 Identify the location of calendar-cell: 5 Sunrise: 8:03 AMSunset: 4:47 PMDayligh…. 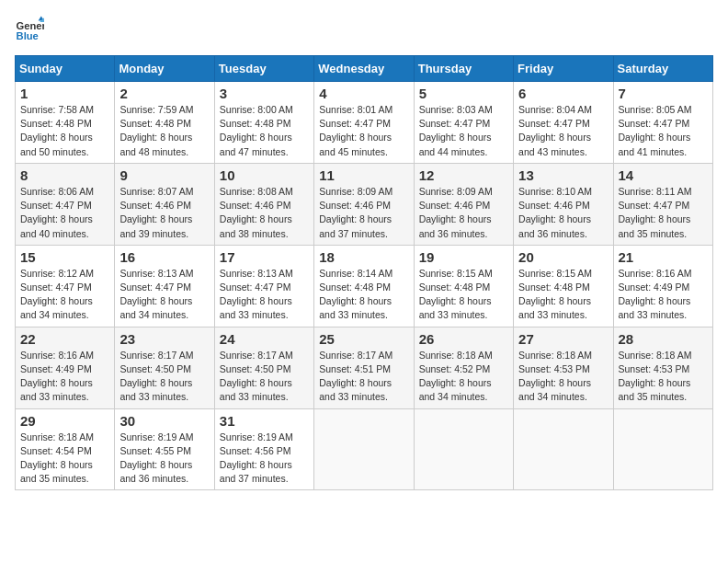
(463, 123).